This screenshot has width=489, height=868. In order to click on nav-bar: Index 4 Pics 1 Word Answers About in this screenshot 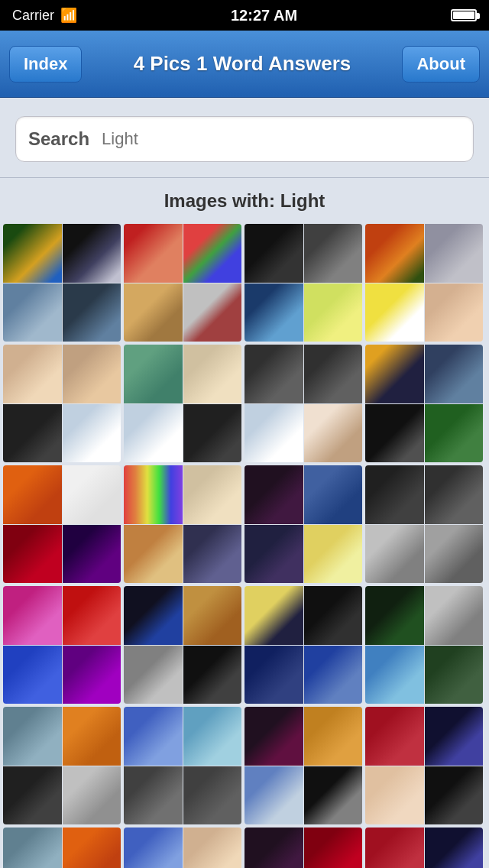, I will do `click(244, 64)`.